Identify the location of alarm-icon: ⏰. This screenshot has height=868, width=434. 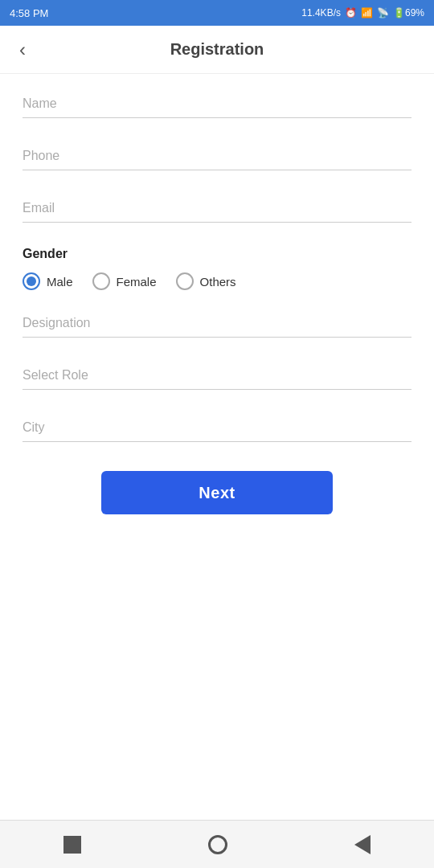
(350, 13).